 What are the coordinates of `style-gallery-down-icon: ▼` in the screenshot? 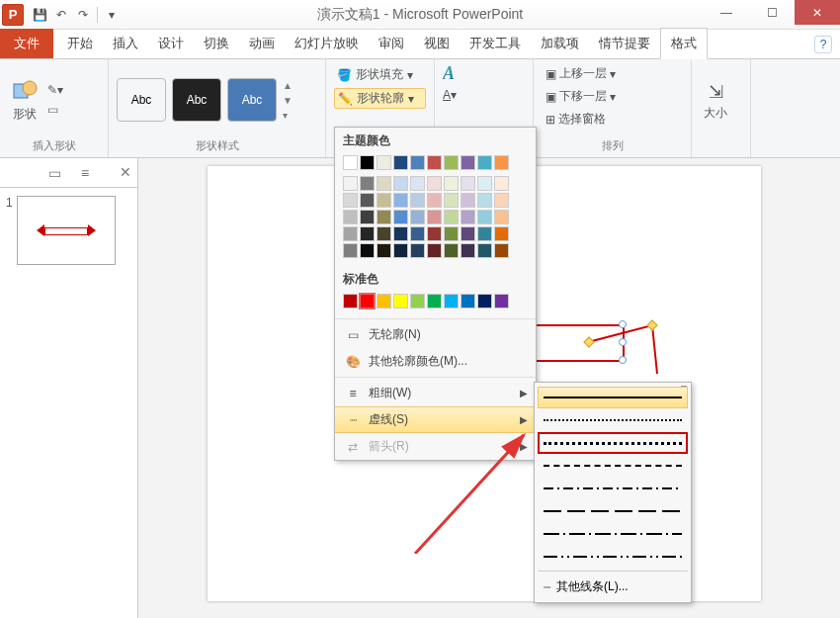 It's located at (288, 101).